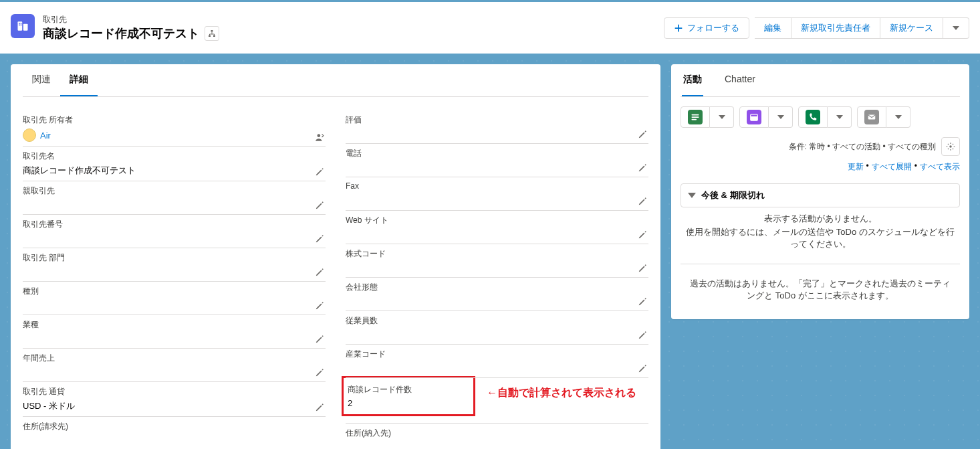 The width and height of the screenshot is (980, 449). I want to click on field-label: 取引先名, so click(174, 157).